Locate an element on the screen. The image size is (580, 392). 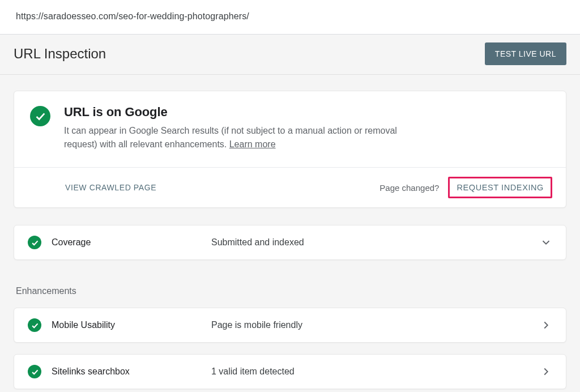
learn-more-link: Learn more is located at coordinates (253, 144).